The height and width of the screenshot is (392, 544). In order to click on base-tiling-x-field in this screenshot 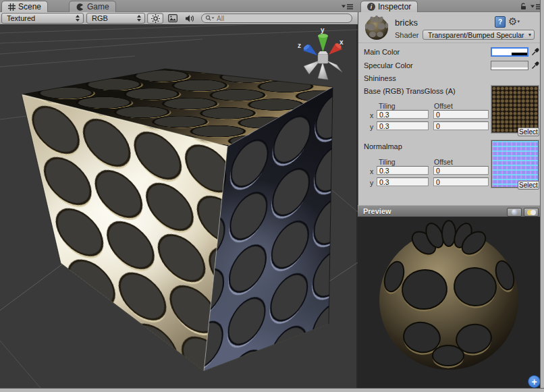, I will do `click(402, 115)`.